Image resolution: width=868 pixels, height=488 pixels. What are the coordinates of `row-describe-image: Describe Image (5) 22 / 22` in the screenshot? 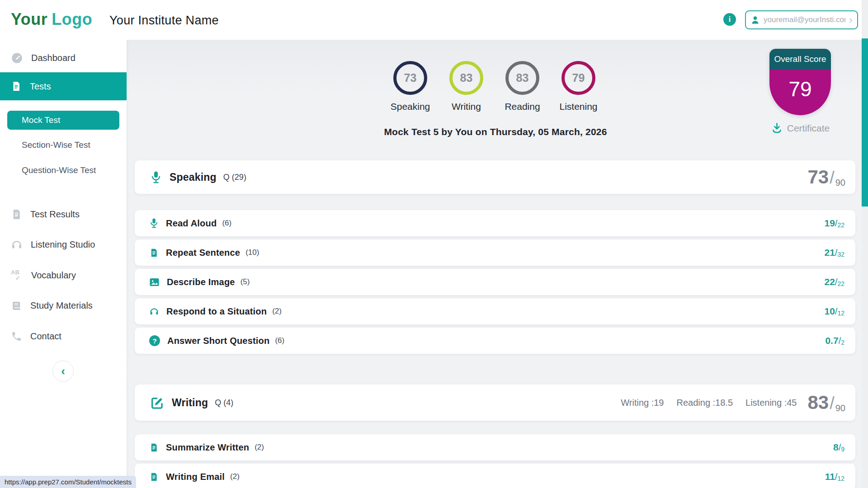 It's located at (495, 282).